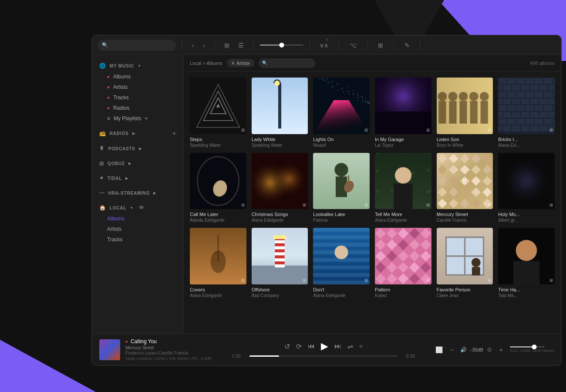  I want to click on player-track-name: Calling You, so click(144, 341).